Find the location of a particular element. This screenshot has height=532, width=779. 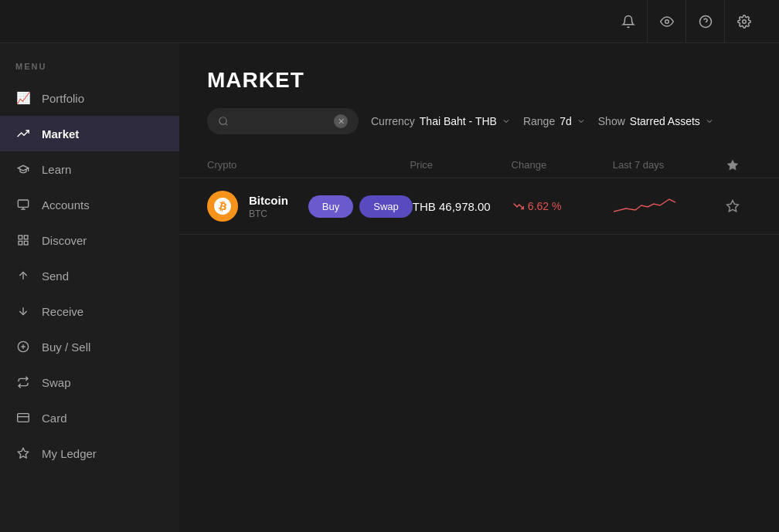

market-icon is located at coordinates (23, 134).